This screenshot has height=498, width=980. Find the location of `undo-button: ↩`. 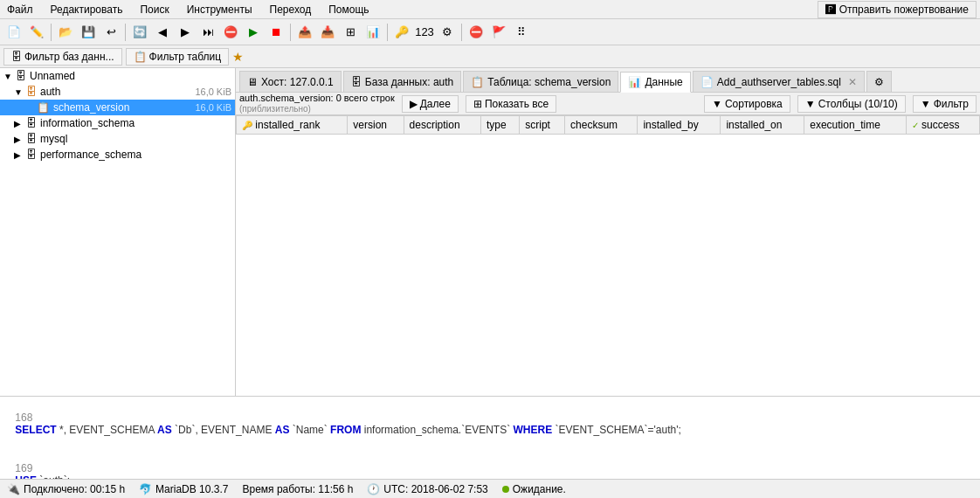

undo-button: ↩ is located at coordinates (111, 32).